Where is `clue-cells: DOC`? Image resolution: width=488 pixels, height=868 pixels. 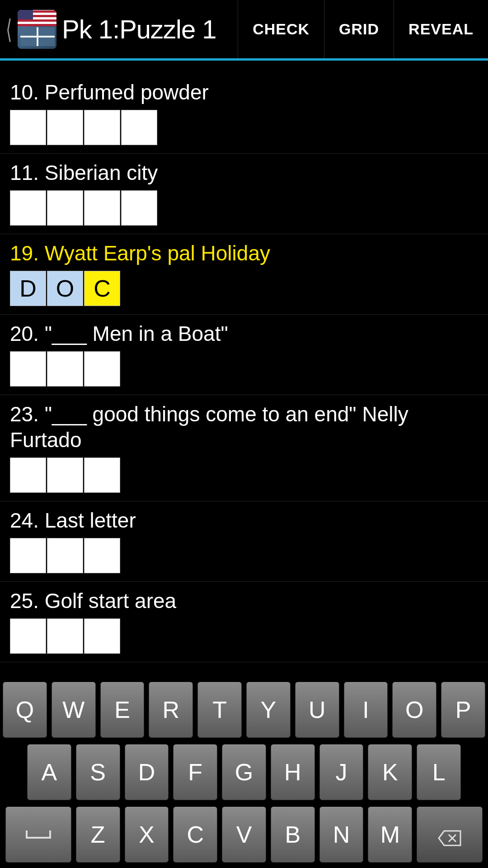 clue-cells: DOC is located at coordinates (244, 288).